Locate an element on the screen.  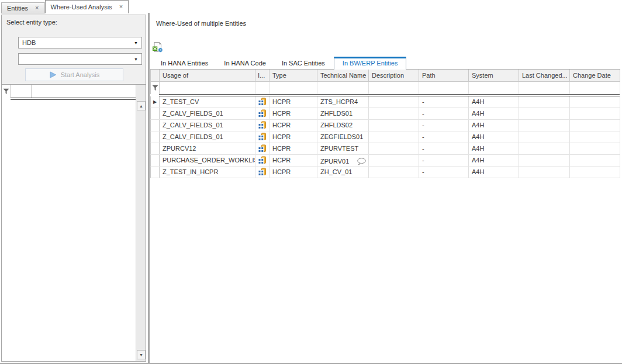
panel-splitter is located at coordinates (148, 188).